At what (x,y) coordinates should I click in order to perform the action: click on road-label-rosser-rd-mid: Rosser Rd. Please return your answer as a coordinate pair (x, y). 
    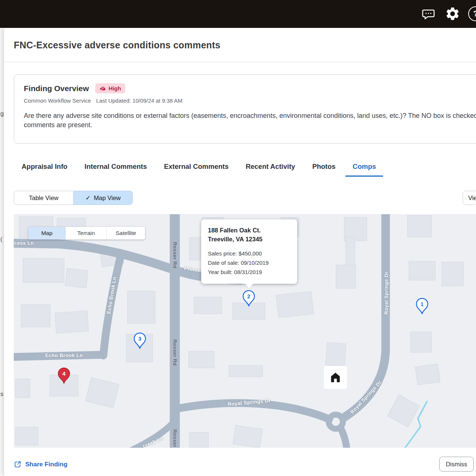
    Looking at the image, I should click on (175, 353).